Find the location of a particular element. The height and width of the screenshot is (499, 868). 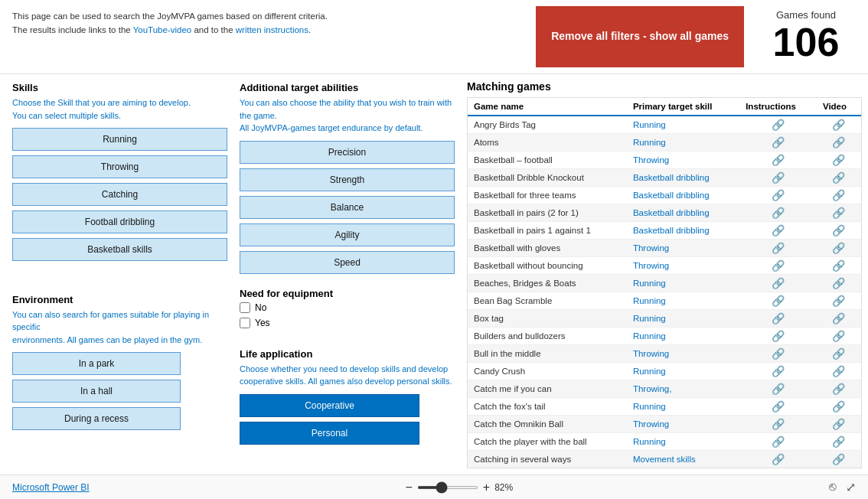

env-btn-park: In a park is located at coordinates (96, 364).